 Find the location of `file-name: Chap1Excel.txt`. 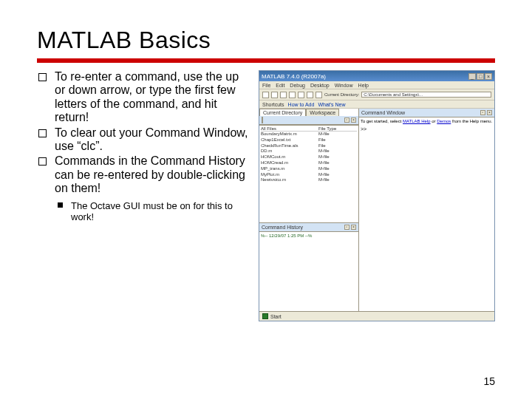

file-name: Chap1Excel.txt is located at coordinates (290, 140).